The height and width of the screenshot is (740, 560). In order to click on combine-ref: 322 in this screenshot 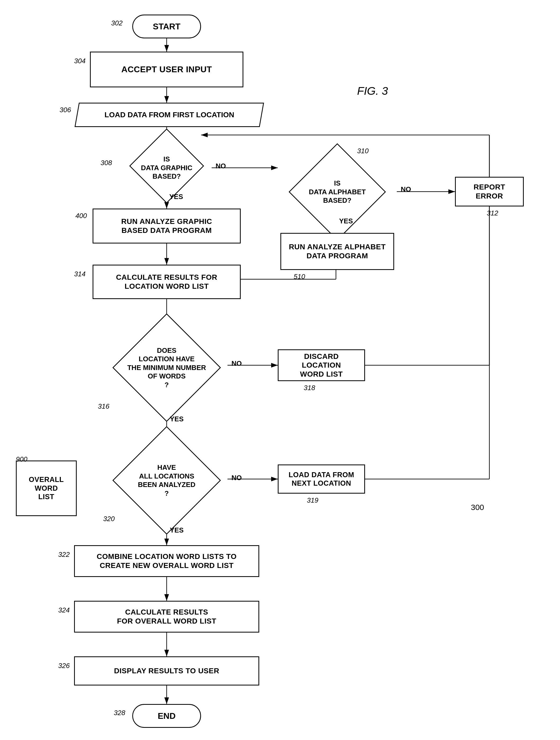, I will do `click(64, 555)`.